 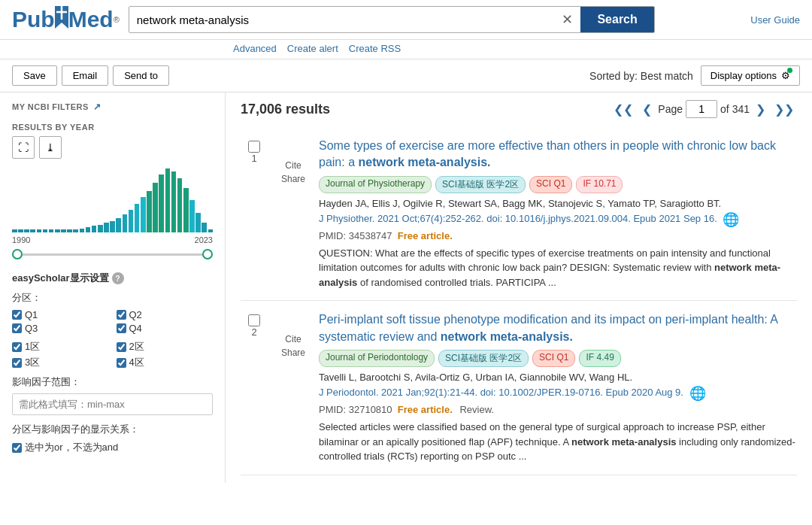 What do you see at coordinates (17, 347) in the screenshot?
I see `checkbox-input-1区` at bounding box center [17, 347].